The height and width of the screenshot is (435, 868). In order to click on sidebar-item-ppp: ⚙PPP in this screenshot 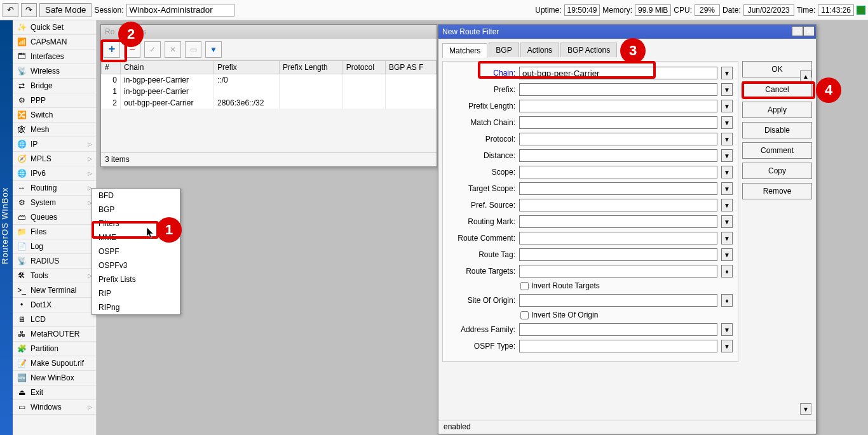, I will do `click(55, 100)`.